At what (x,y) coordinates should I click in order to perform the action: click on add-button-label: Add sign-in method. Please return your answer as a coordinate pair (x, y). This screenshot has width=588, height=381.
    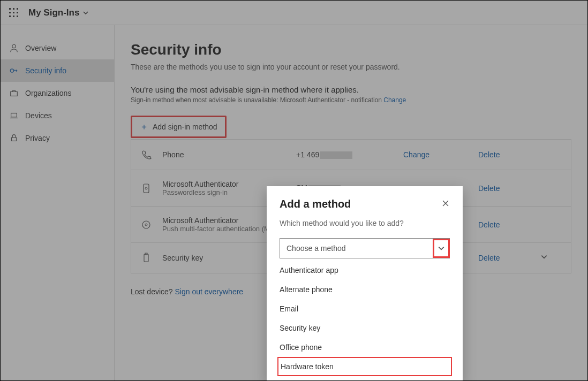
    Looking at the image, I should click on (185, 127).